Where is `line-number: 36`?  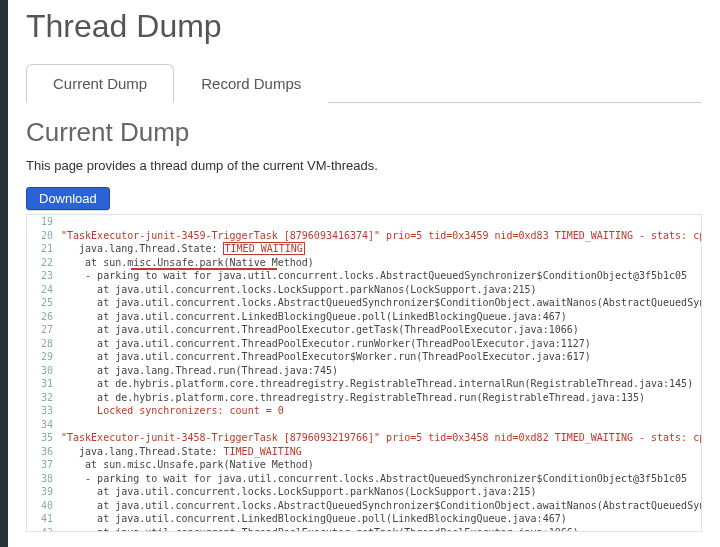 line-number: 36 is located at coordinates (44, 452).